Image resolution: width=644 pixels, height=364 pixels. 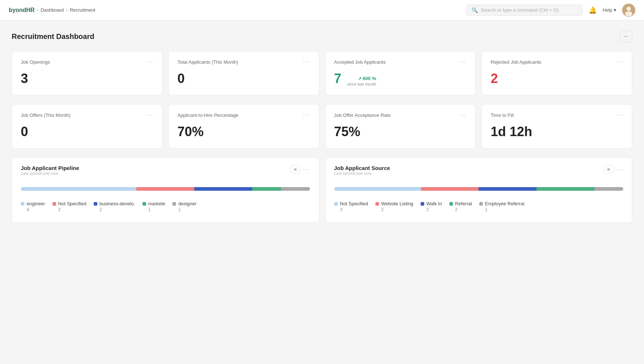 I want to click on stat-label-acceptance-rate: Job Offer Acceptance Rate, so click(x=362, y=115).